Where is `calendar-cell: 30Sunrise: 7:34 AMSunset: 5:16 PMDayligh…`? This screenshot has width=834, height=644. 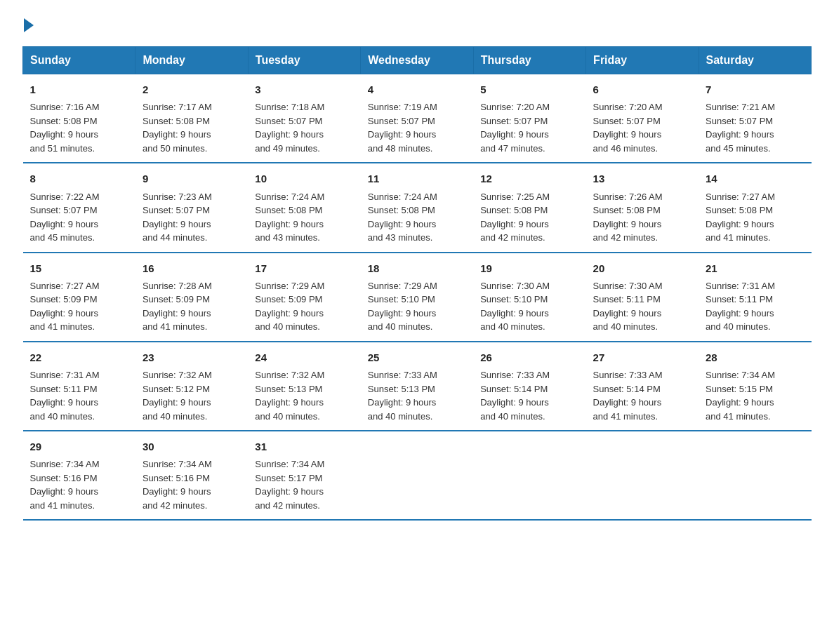 calendar-cell: 30Sunrise: 7:34 AMSunset: 5:16 PMDayligh… is located at coordinates (192, 476).